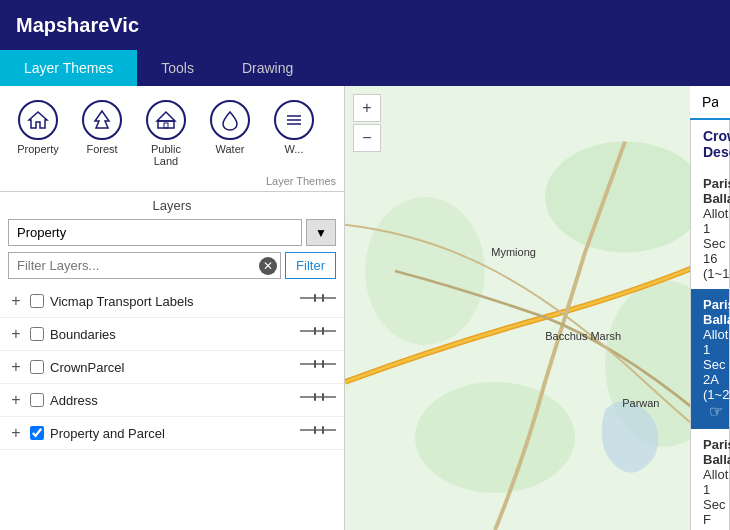 The width and height of the screenshot is (730, 530). What do you see at coordinates (710, 480) in the screenshot?
I see `search-result-3: Parish Ballarat Allot 1 Sec F` at bounding box center [710, 480].